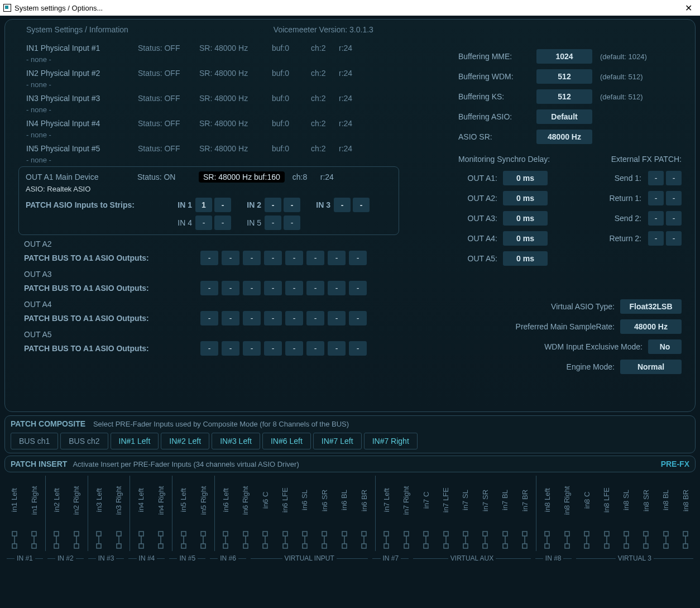 Image resolution: width=700 pixels, height=608 pixels. What do you see at coordinates (226, 514) in the screenshot?
I see `insert-channel: in6 Left` at bounding box center [226, 514].